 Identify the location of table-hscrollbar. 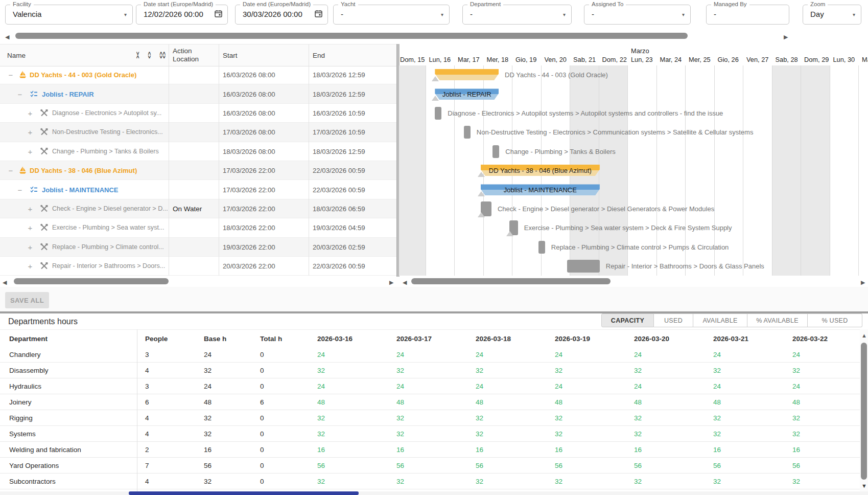
(434, 493).